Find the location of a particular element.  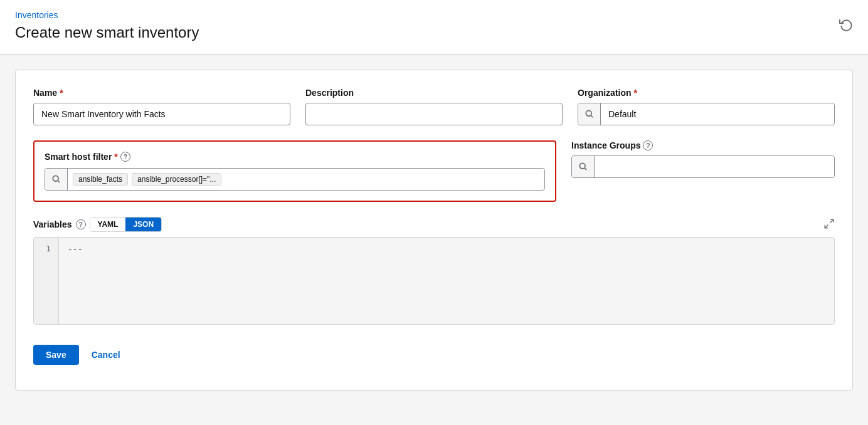

variables-help-icon: ? is located at coordinates (81, 224).